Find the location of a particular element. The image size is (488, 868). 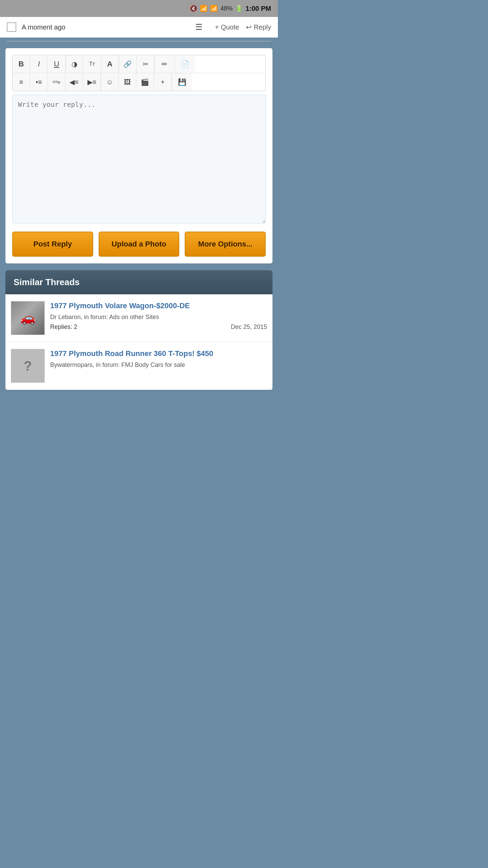

post-reply-button: Post Reply is located at coordinates (53, 244).